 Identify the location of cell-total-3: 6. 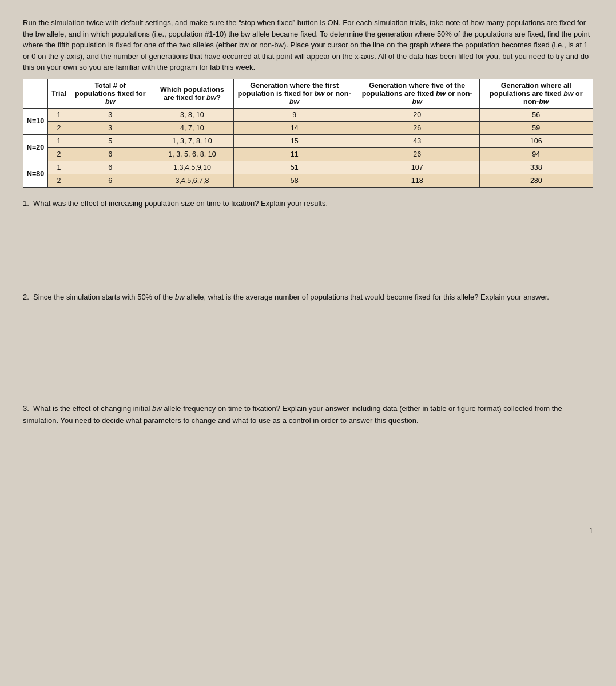
(110, 154).